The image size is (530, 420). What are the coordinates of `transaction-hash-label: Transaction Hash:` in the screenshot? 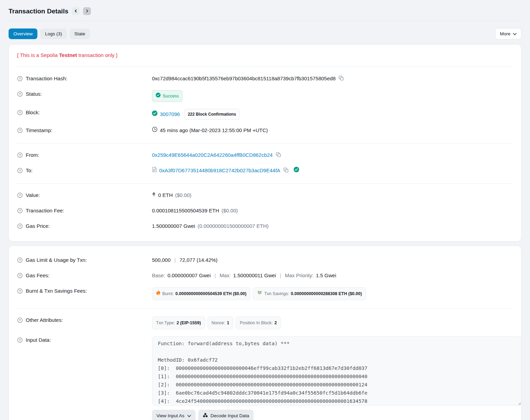 It's located at (47, 79).